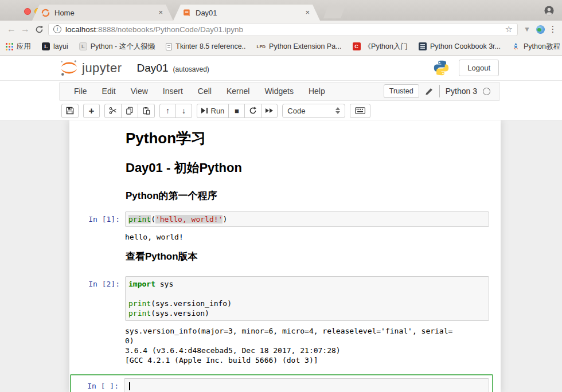 This screenshot has height=392, width=562. I want to click on bookmark-label: Python Extension Pa..., so click(305, 46).